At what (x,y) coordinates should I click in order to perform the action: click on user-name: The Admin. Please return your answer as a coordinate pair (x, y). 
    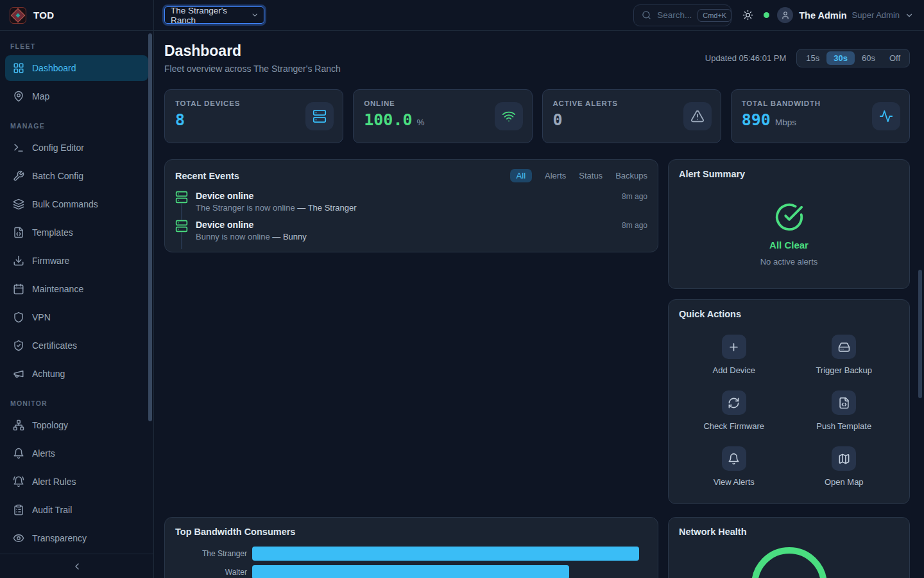
    Looking at the image, I should click on (823, 15).